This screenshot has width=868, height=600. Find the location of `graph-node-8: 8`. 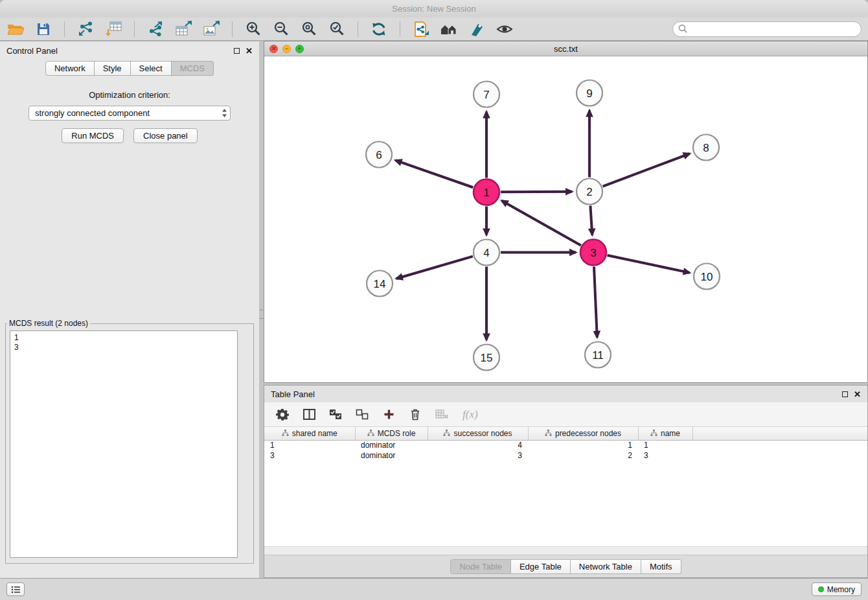

graph-node-8: 8 is located at coordinates (706, 148).